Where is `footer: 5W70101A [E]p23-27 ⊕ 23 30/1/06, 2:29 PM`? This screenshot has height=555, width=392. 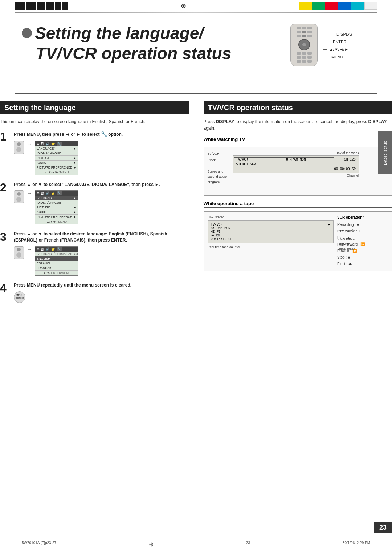 footer: 5W70101A [E]p23-27 ⊕ 23 30/1/06, 2:29 PM is located at coordinates (196, 543).